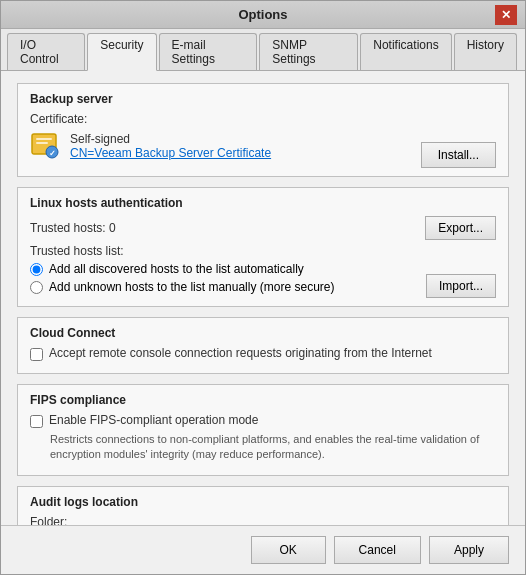 Image resolution: width=526 pixels, height=575 pixels. Describe the element at coordinates (288, 550) in the screenshot. I see `ok-button: OK` at that location.